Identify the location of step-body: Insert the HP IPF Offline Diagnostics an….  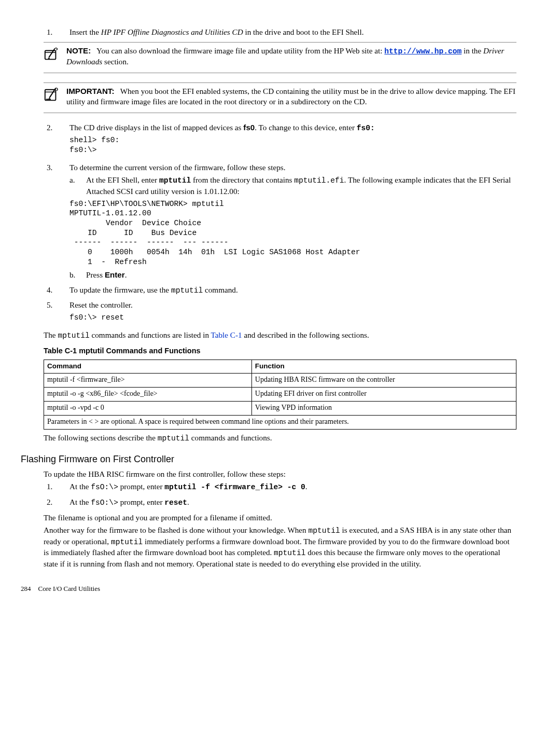
(293, 32).